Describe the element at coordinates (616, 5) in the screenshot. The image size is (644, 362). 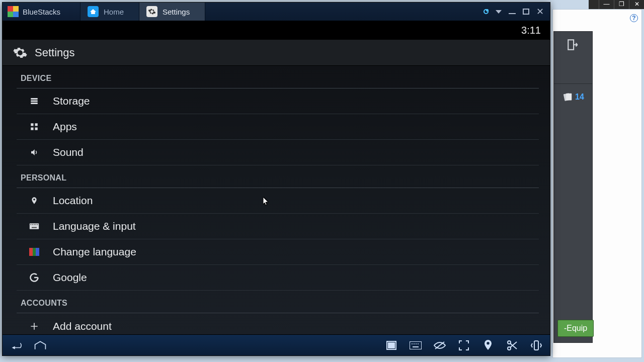
I see `outer-window-titlebar: — ❐ ✕` at that location.